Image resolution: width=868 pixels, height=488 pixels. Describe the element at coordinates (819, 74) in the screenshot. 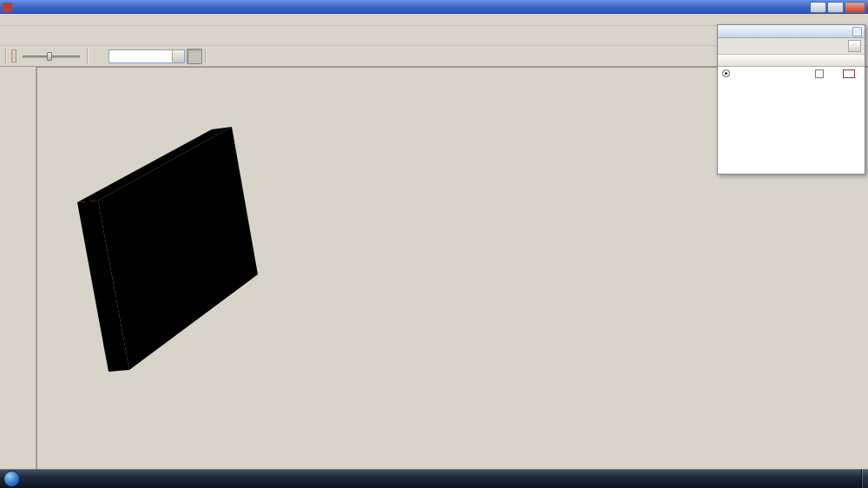

I see `layer-visible-checkbox` at that location.